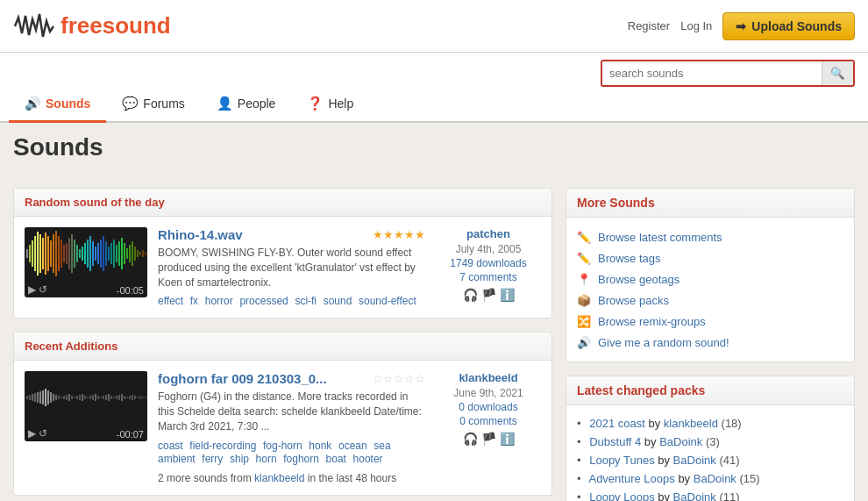 This screenshot has width=868, height=501. What do you see at coordinates (170, 446) in the screenshot?
I see `tag-coast: coast` at bounding box center [170, 446].